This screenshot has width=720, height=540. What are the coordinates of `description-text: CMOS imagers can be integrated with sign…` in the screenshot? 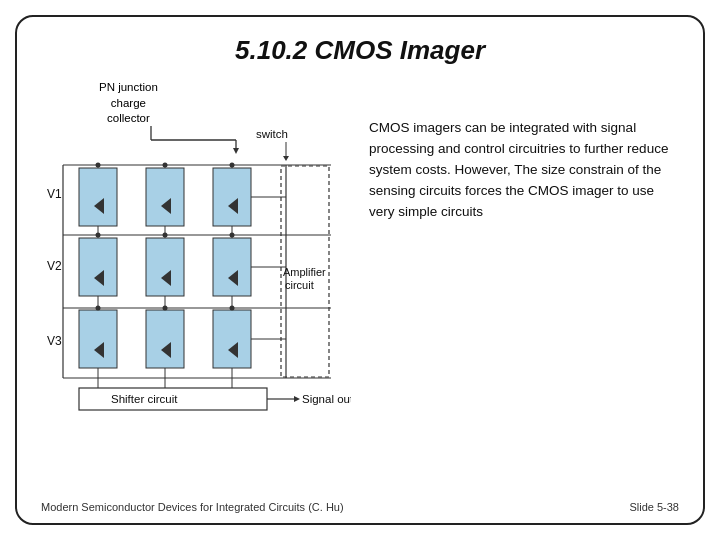 It's located at (524, 152).